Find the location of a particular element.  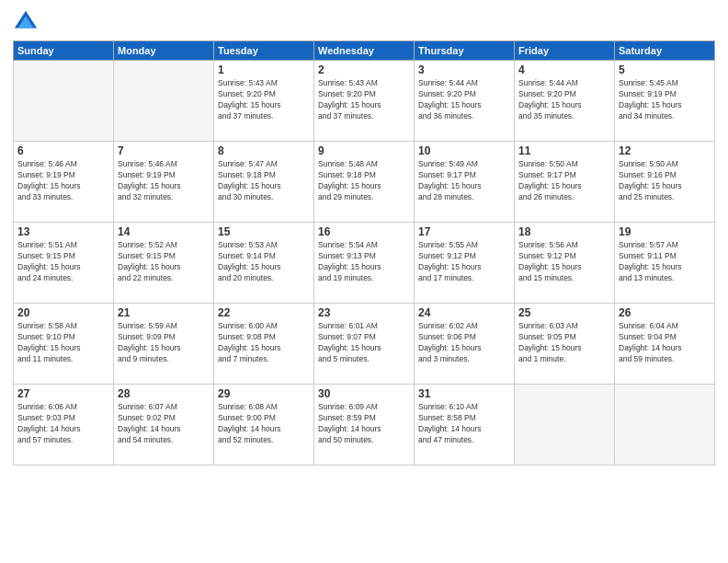

day-number: 22 is located at coordinates (264, 313).